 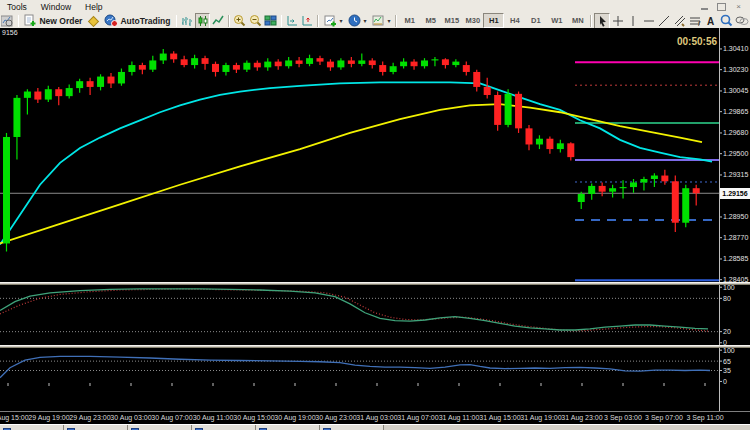 I want to click on timeframe-m15: M15, so click(x=452, y=20).